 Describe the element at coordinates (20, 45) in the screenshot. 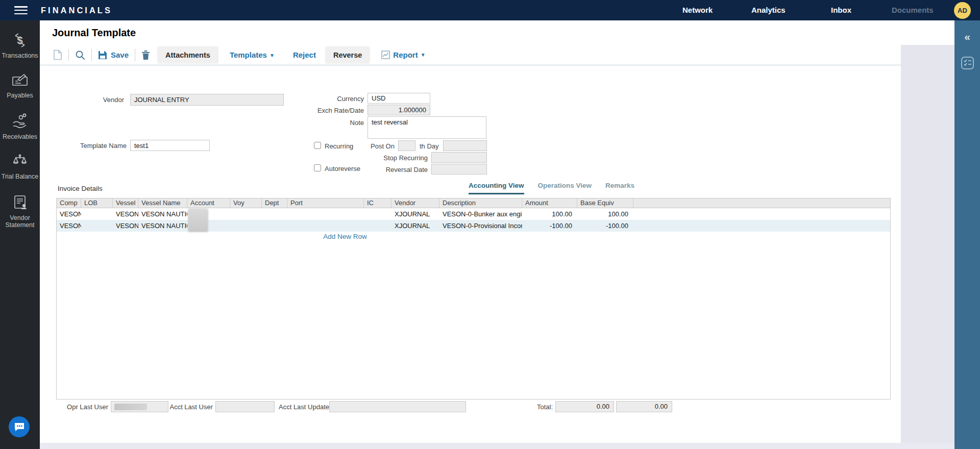

I see `sidebar-item-transactions: $ Transactions` at that location.